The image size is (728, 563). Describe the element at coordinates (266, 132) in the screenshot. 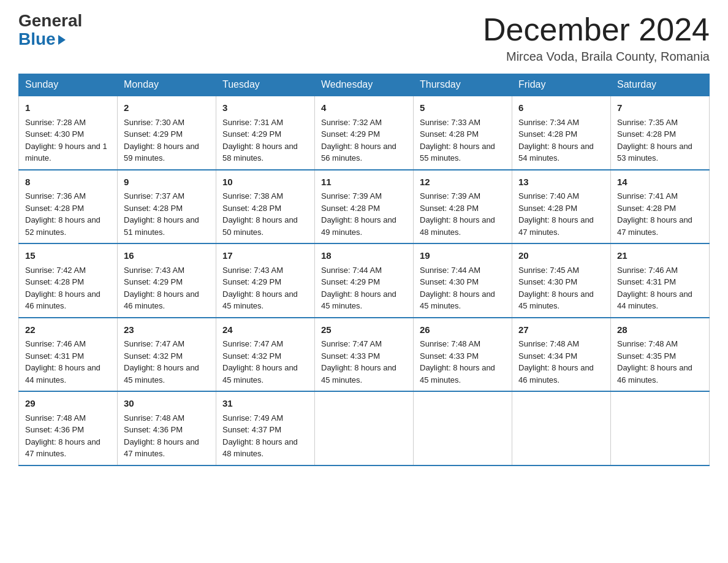

I see `calendar-cell: 3Sunrise: 7:31 AMSunset: 4:29 PMDaylight…` at that location.